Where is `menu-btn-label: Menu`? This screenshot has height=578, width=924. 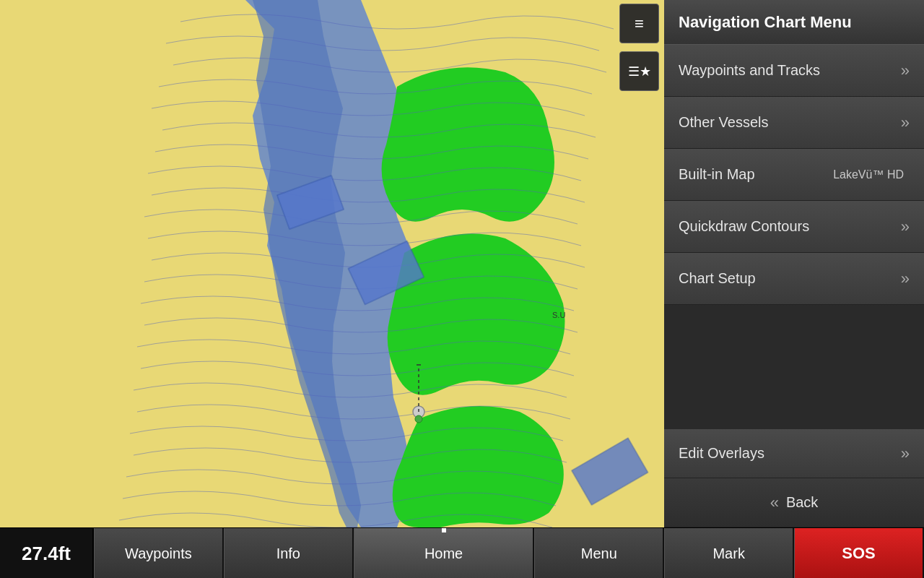
menu-btn-label: Menu is located at coordinates (599, 553).